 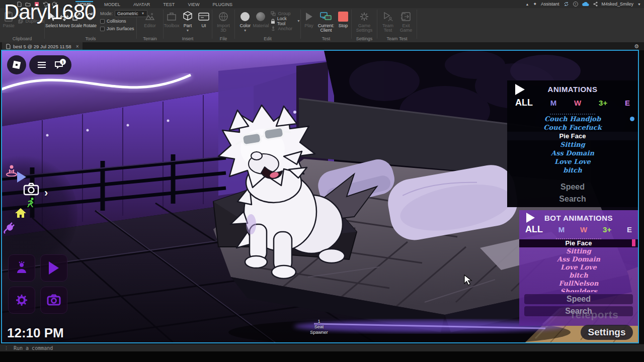 What do you see at coordinates (639, 4) in the screenshot?
I see `user-menu-caret-icon: ▼` at bounding box center [639, 4].